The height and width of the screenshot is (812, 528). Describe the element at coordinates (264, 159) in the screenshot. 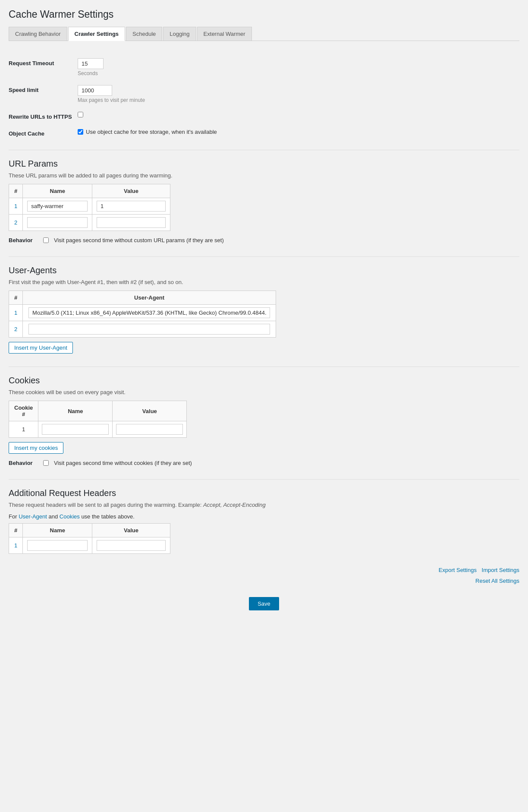

I see `url-params-title: URL Params` at that location.